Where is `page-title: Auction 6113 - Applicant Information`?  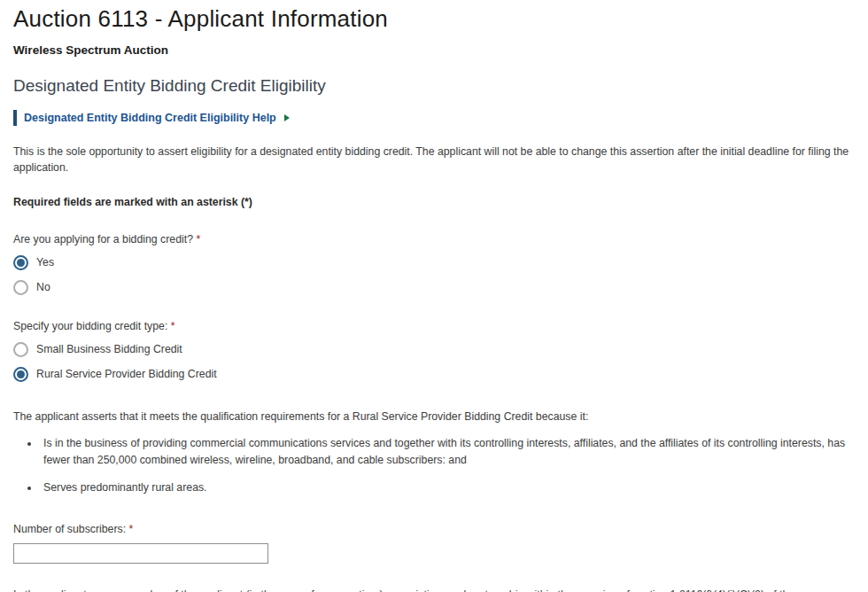
page-title: Auction 6113 - Applicant Information is located at coordinates (434, 19).